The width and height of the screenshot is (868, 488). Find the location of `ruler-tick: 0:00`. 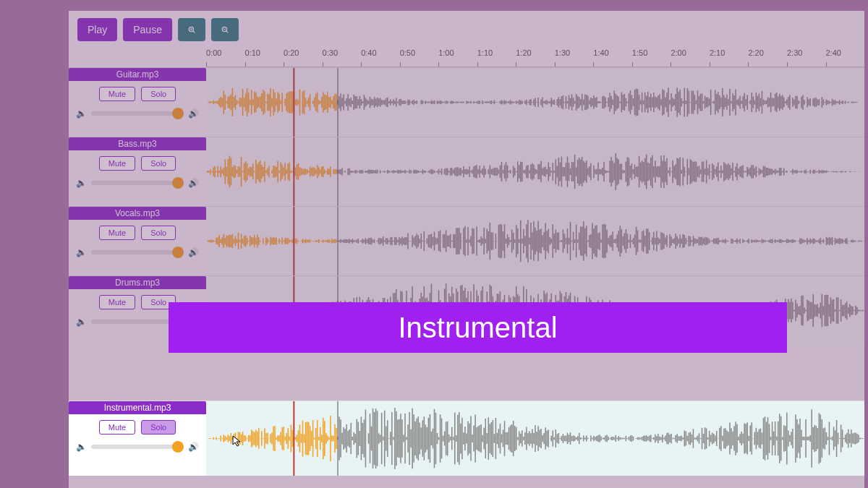

ruler-tick: 0:00 is located at coordinates (226, 58).